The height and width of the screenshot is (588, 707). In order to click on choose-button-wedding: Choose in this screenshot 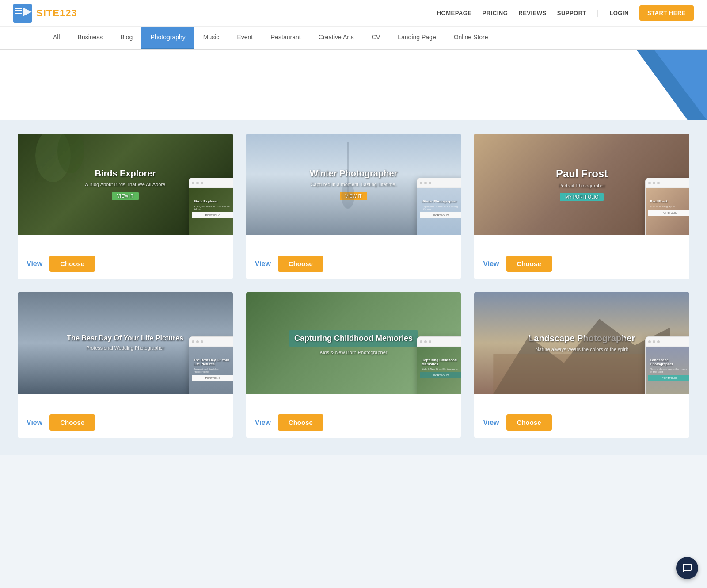, I will do `click(72, 423)`.